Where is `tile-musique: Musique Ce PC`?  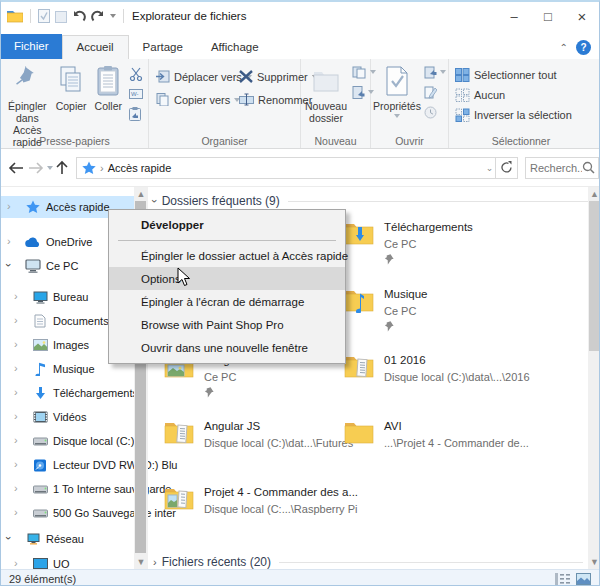
tile-musique: Musique Ce PC is located at coordinates (437, 316).